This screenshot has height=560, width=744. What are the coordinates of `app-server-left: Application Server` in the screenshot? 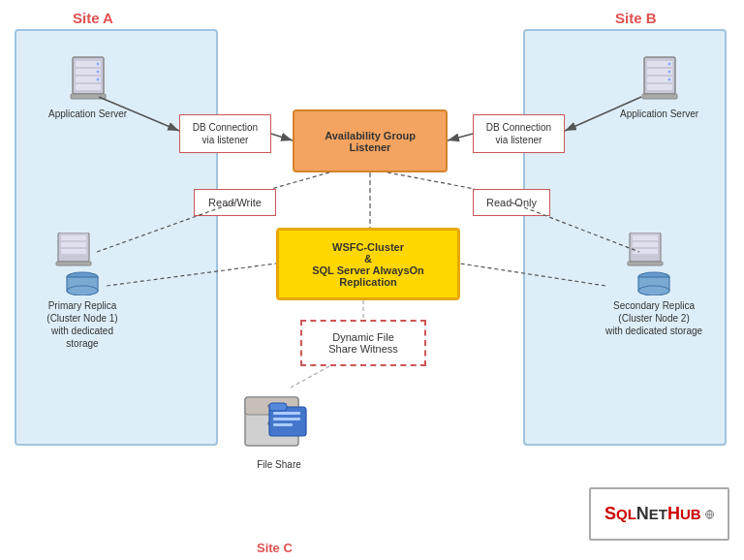 It's located at (87, 87).